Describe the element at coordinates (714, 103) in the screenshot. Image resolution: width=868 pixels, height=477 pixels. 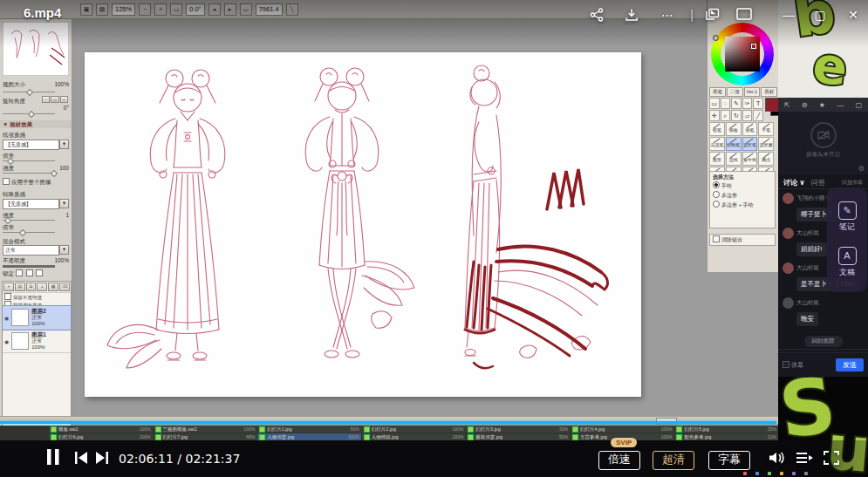
I see `tool-icon: ▭` at that location.